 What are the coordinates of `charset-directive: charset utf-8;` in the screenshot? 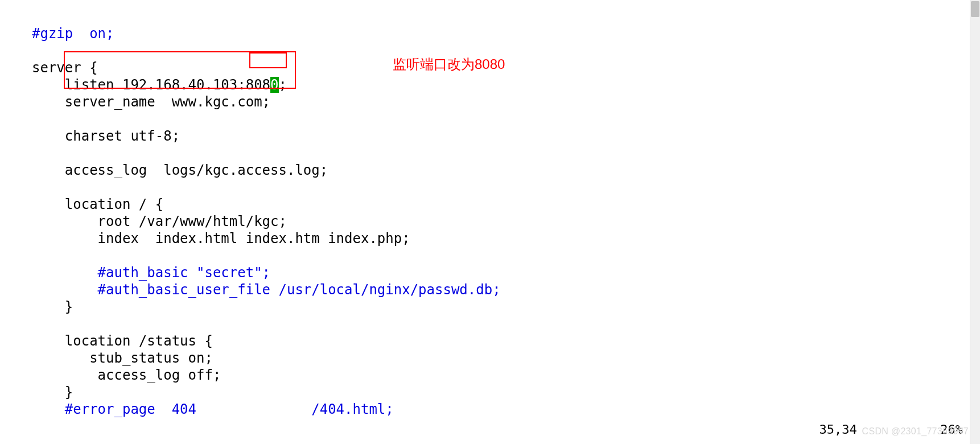 It's located at (122, 136).